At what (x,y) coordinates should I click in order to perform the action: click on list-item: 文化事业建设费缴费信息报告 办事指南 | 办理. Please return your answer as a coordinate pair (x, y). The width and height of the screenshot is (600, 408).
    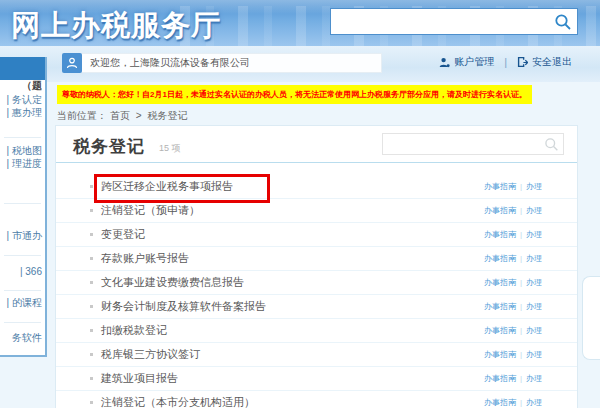
    Looking at the image, I should click on (316, 283).